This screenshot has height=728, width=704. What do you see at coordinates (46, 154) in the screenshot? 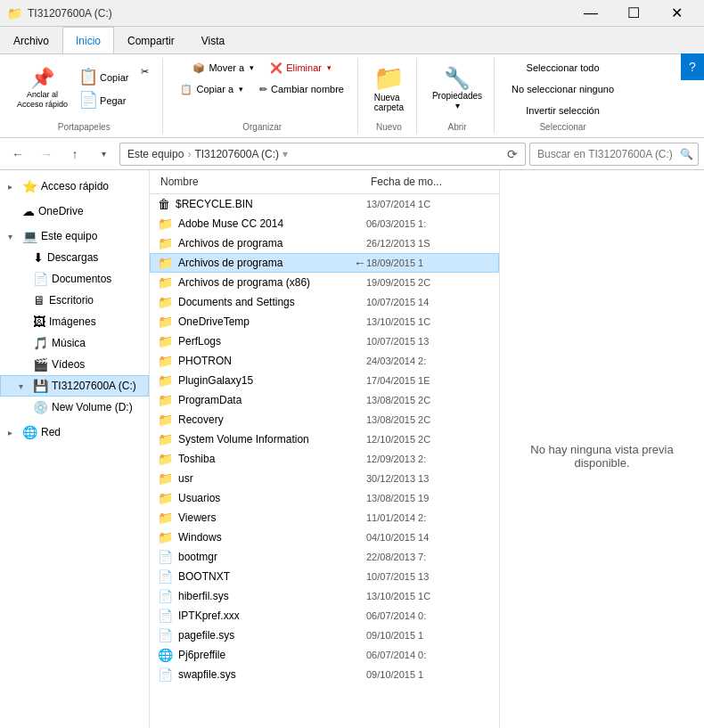
I see `forward-button: →` at bounding box center [46, 154].